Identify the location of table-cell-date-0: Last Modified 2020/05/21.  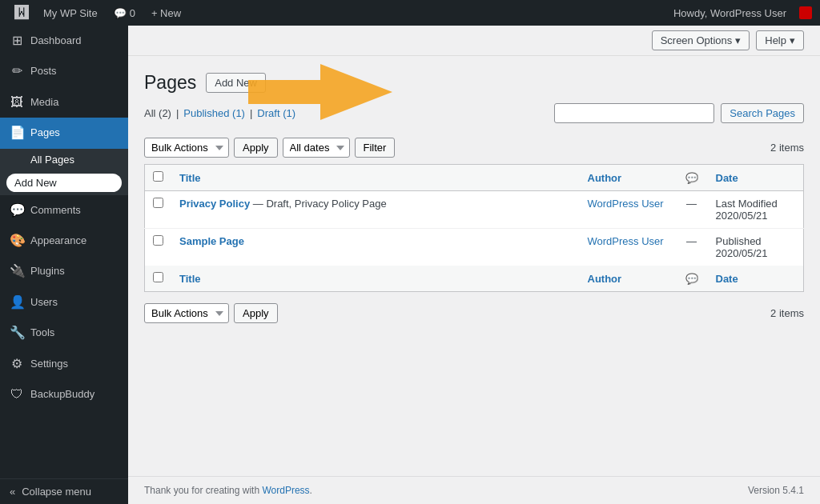
(756, 210).